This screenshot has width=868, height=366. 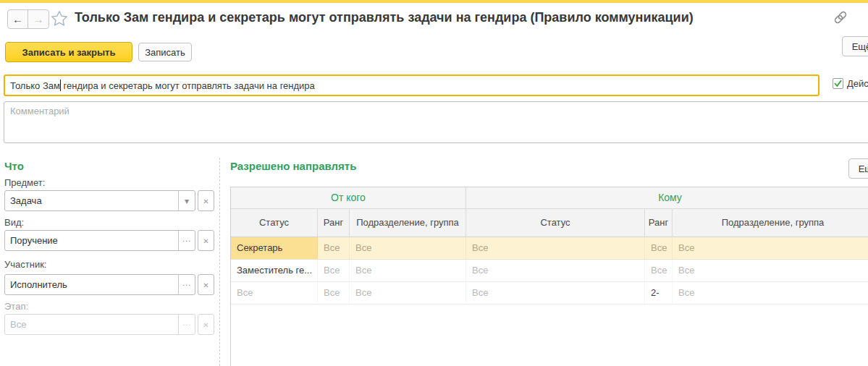 I want to click on column-header-department-to: Подразделение, группа, so click(x=770, y=223).